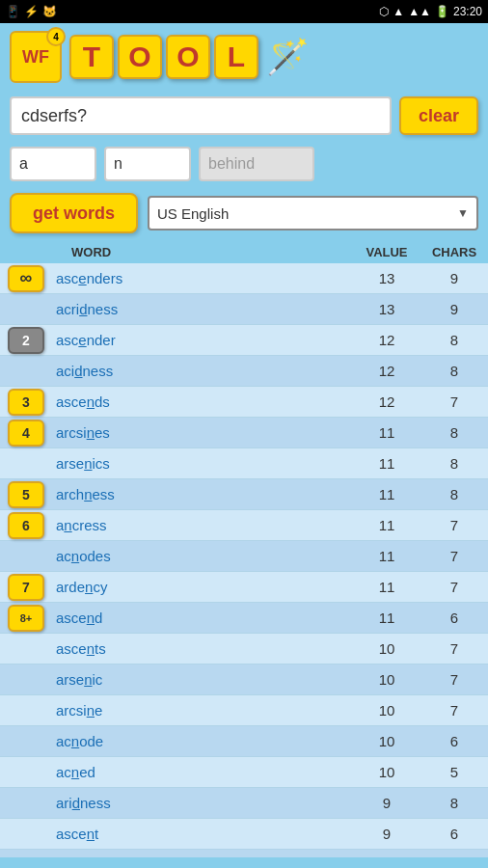 The image size is (488, 868). Describe the element at coordinates (210, 253) in the screenshot. I see `col-header-word: WORD` at that location.